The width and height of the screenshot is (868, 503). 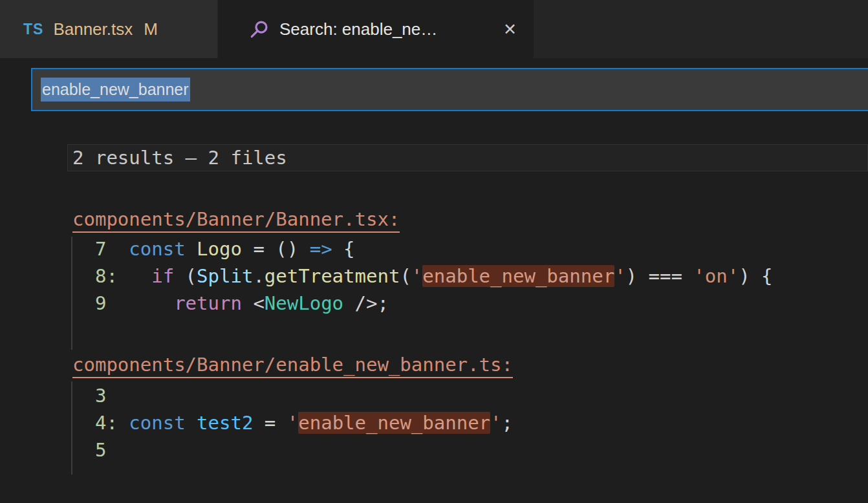 What do you see at coordinates (101, 249) in the screenshot?
I see `line-number: 7` at bounding box center [101, 249].